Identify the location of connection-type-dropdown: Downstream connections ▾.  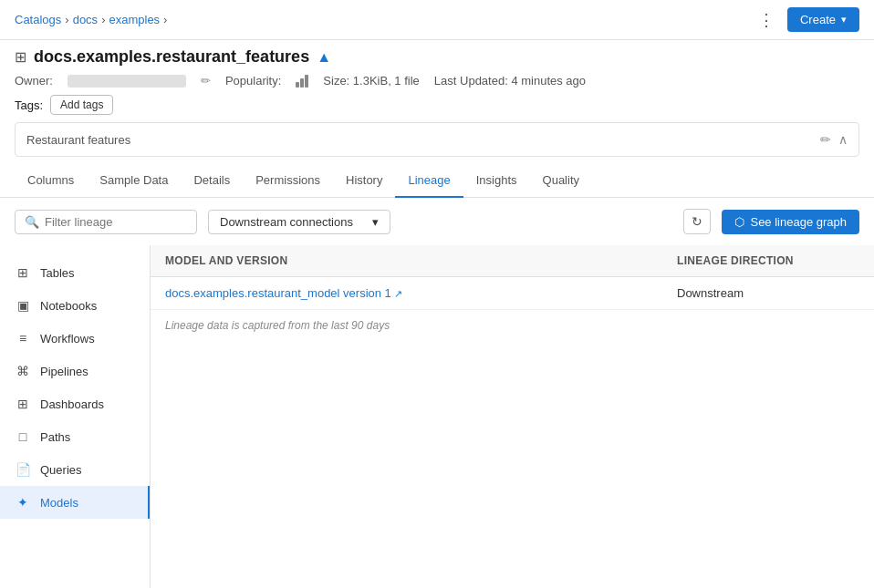
(299, 222).